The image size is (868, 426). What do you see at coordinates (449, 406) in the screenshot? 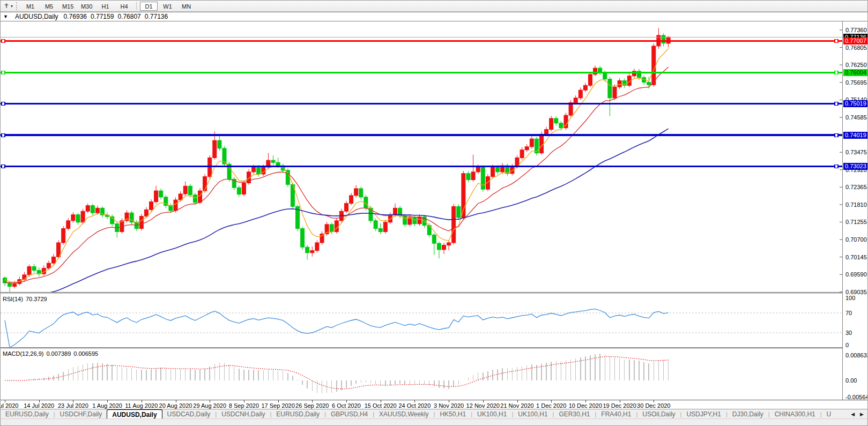
I see `date-label: 3 Nov 2020` at bounding box center [449, 406].